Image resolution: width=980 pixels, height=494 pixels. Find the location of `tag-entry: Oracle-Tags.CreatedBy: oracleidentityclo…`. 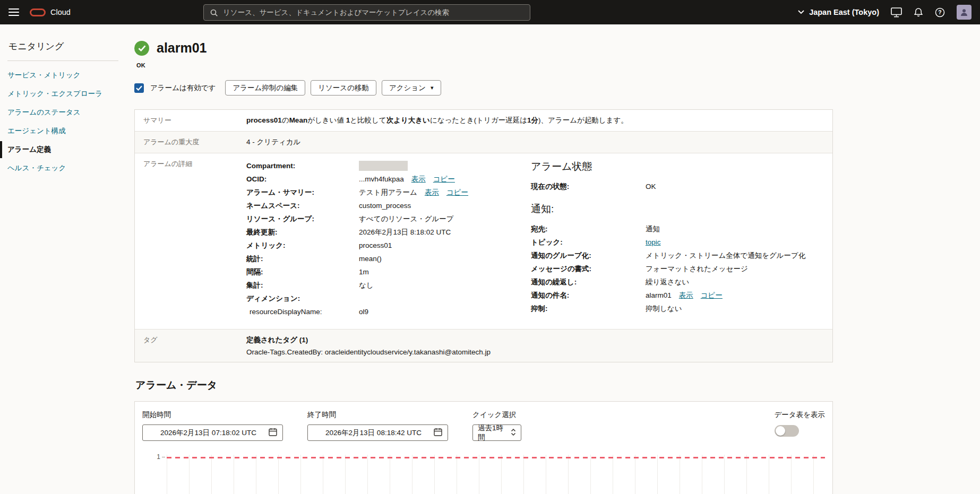

tag-entry: Oracle-Tags.CreatedBy: oracleidentityclo… is located at coordinates (535, 352).